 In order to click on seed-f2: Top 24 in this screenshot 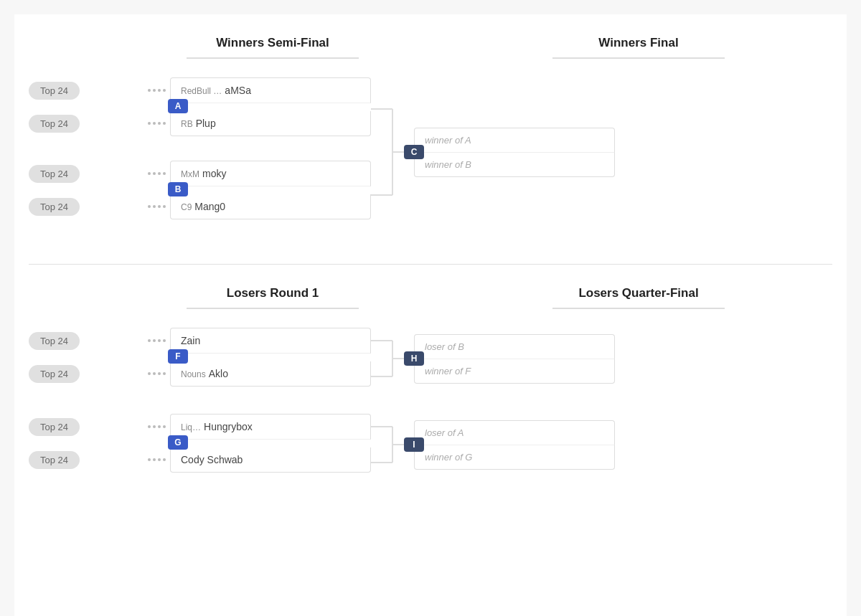, I will do `click(55, 374)`.